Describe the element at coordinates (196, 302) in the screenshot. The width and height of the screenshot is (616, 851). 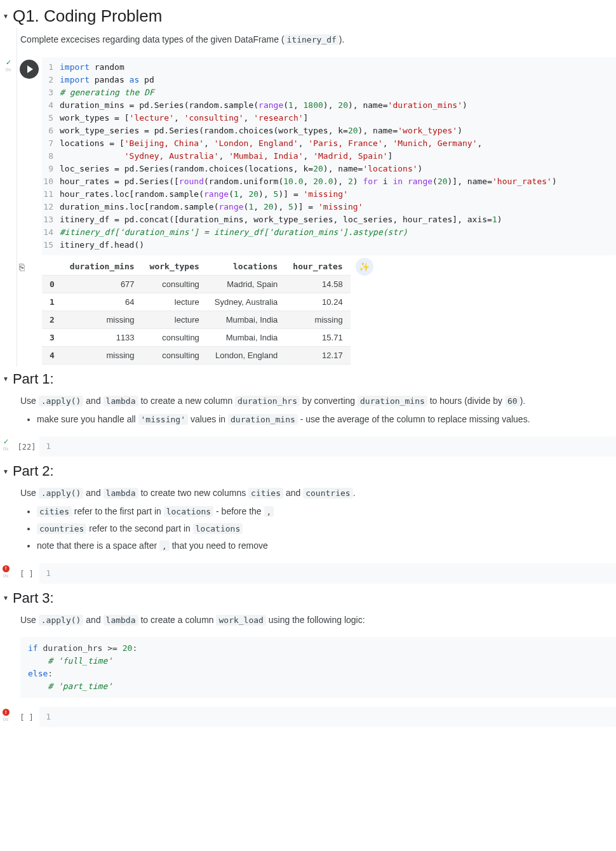
I see `table-row: 164lectureSydney, Australia10.24` at that location.